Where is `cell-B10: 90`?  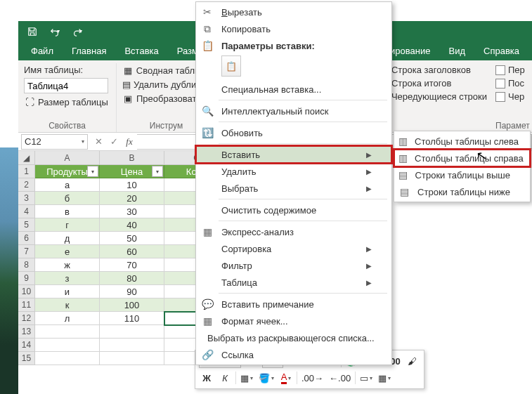 cell-B10: 90 is located at coordinates (132, 292).